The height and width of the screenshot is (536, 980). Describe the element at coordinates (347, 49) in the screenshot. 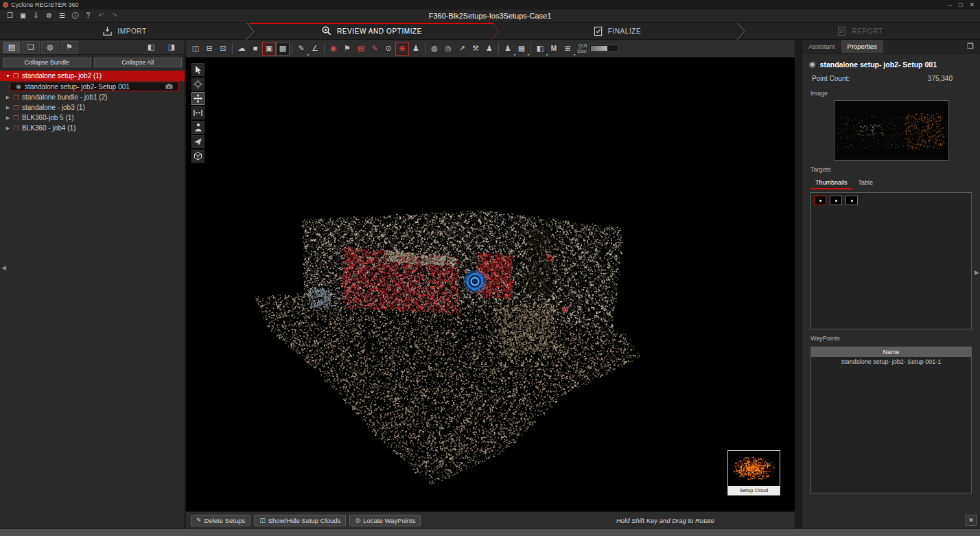

I see `label-tool-icon: ⚑` at that location.